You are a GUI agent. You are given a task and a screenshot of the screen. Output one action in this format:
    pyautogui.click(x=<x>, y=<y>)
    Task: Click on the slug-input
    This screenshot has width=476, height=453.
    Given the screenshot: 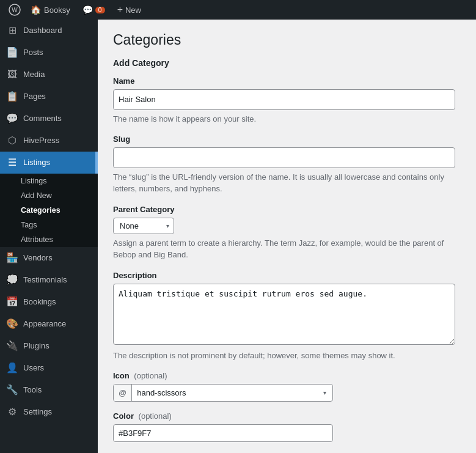 What is the action you would take?
    pyautogui.click(x=284, y=158)
    